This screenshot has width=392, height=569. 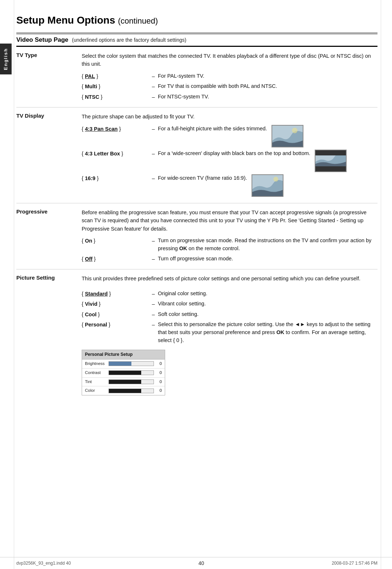 I want to click on page-footer: dvp3256K_93_eng1.indd 40 40 2008-03-27 1…, so click(x=196, y=563).